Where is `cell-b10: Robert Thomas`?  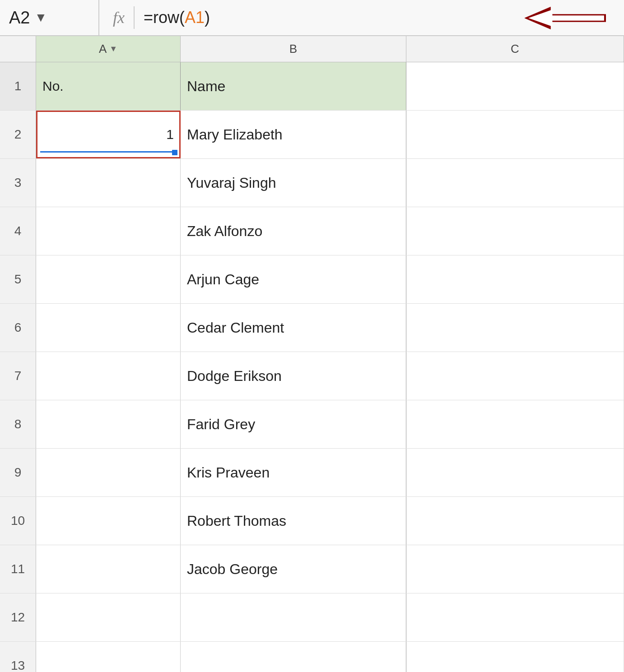
cell-b10: Robert Thomas is located at coordinates (293, 521).